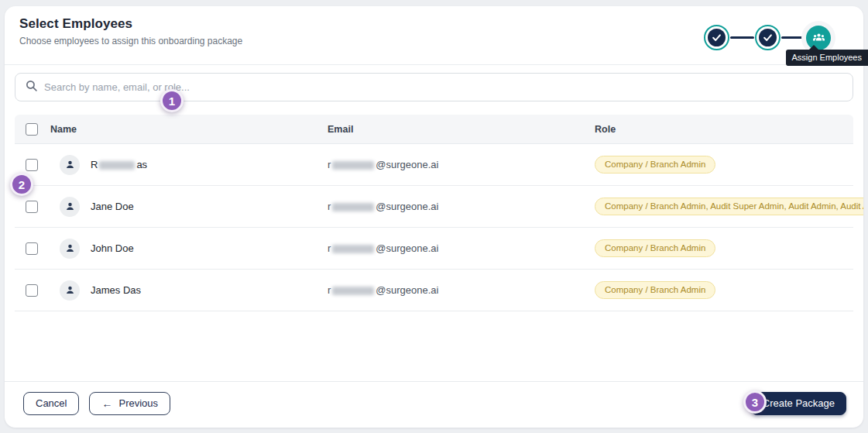 Image resolution: width=868 pixels, height=433 pixels. I want to click on previous-button: ← Previous, so click(130, 404).